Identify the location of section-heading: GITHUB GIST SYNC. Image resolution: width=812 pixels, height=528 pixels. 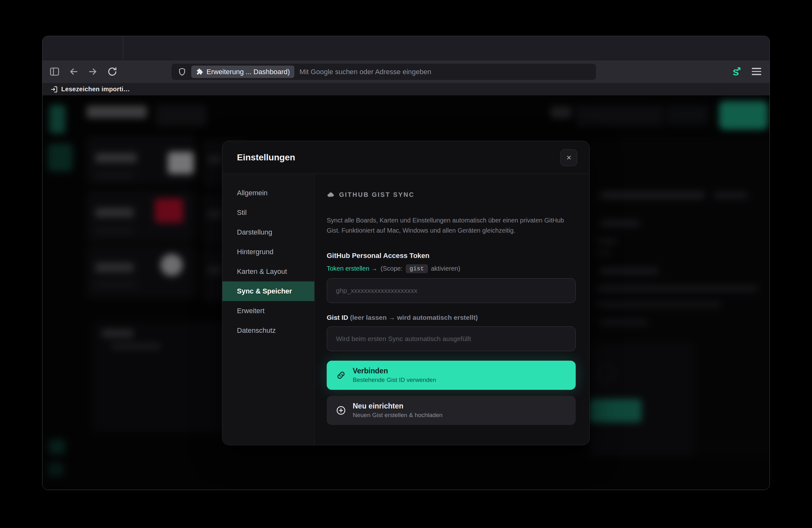
(452, 195).